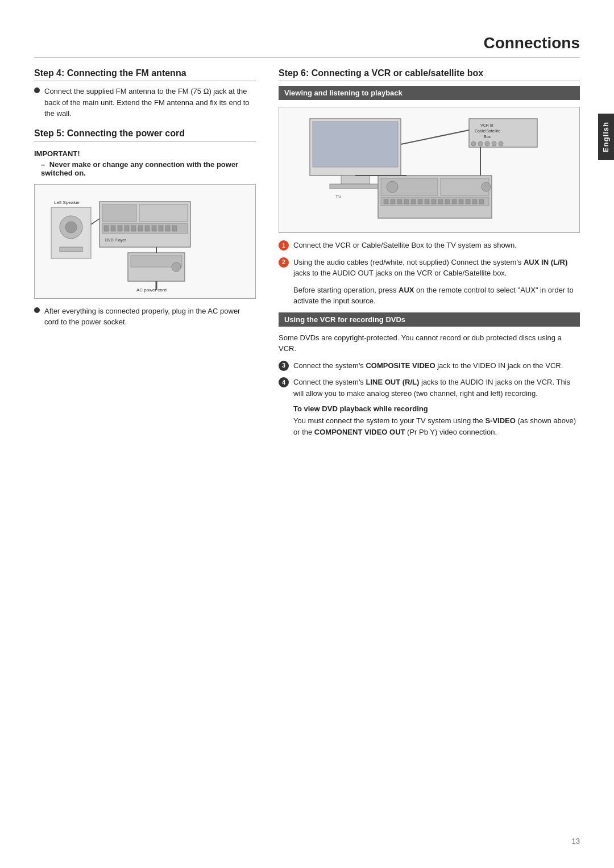  Describe the element at coordinates (145, 228) in the screenshot. I see `step5-section: Step 5: Connecting the power cord IMPORT…` at that location.